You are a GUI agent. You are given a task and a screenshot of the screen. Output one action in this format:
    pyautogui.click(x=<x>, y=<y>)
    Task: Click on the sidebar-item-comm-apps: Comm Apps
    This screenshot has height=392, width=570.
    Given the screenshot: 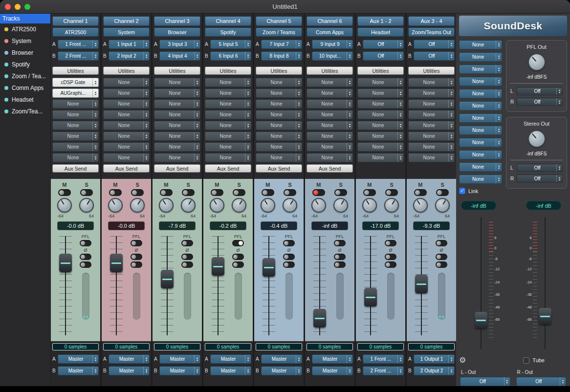 What is the action you would take?
    pyautogui.click(x=25, y=88)
    